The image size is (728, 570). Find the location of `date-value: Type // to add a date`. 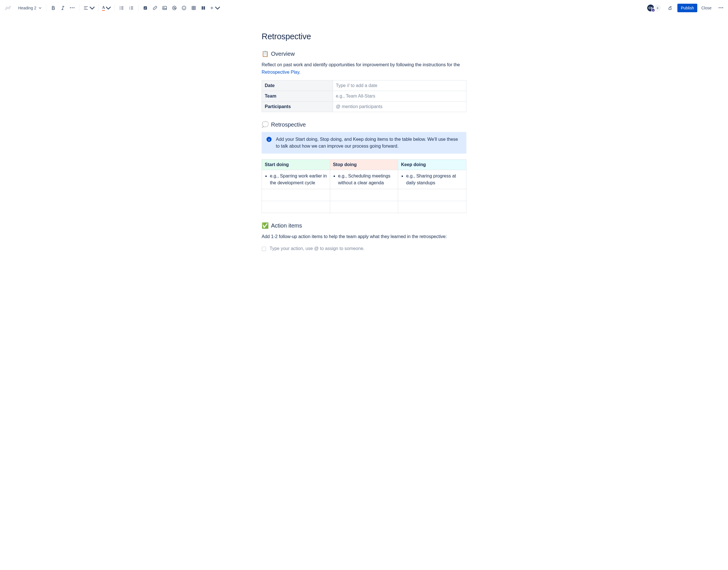

date-value: Type // to add a date is located at coordinates (400, 86).